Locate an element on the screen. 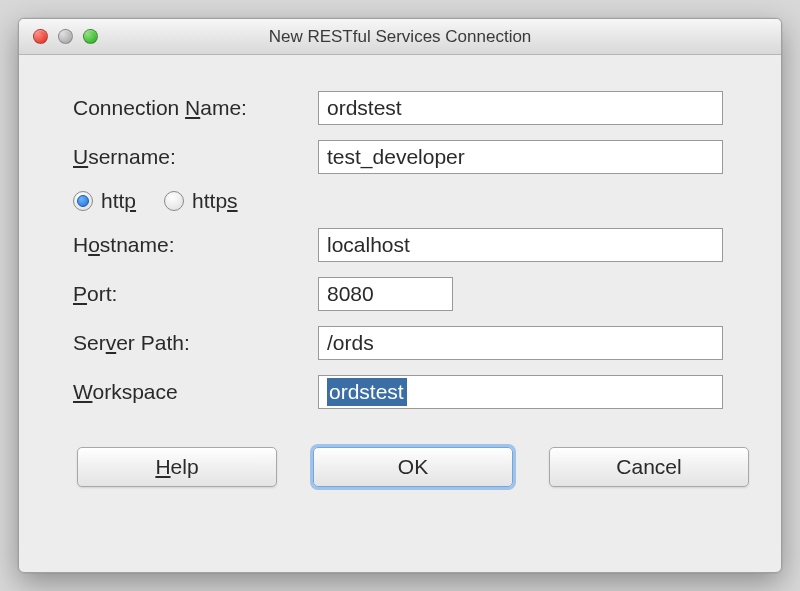  label-username: Username: is located at coordinates (196, 157).